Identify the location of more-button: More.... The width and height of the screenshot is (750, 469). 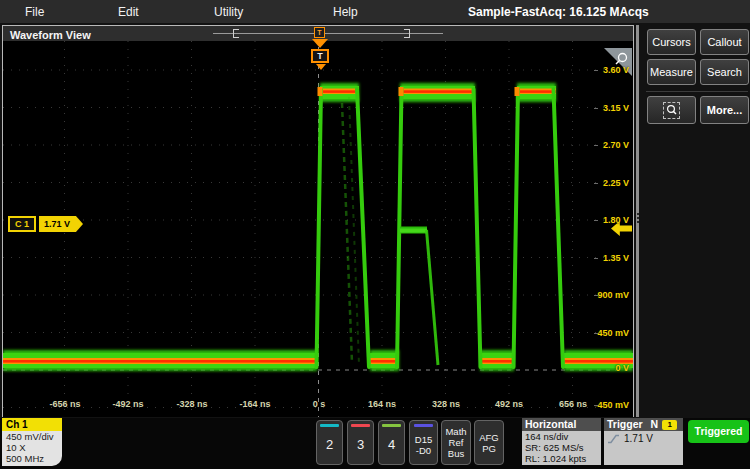
(724, 110).